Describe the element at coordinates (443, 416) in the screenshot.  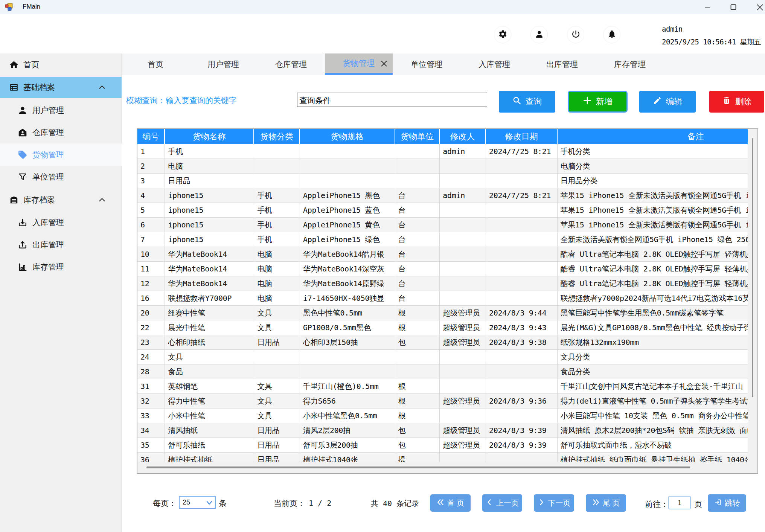
I see `table-row-33: 33小米中性笔文具小米中性笔黑色0.5mm根小米巨能写中性笔 10支装 黑色 0…` at that location.